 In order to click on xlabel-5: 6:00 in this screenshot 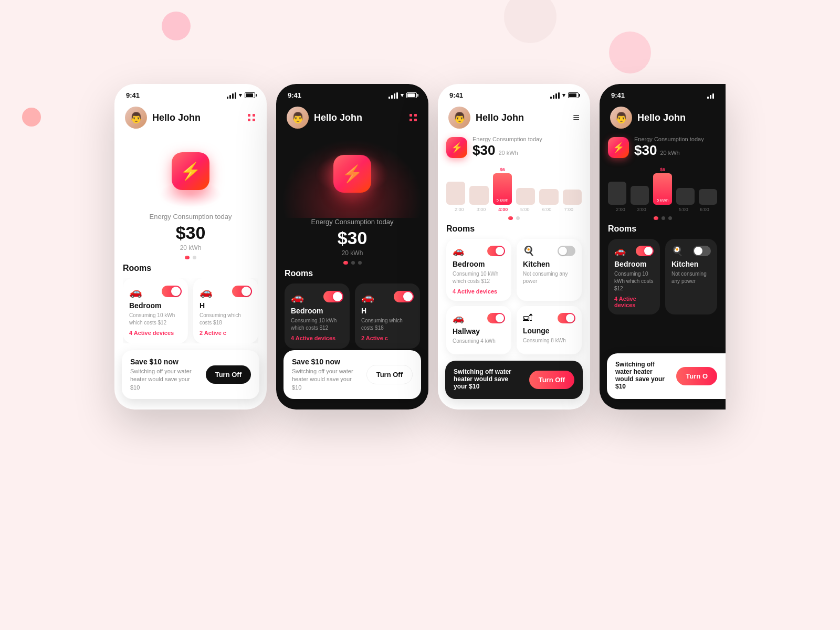, I will do `click(547, 209)`.